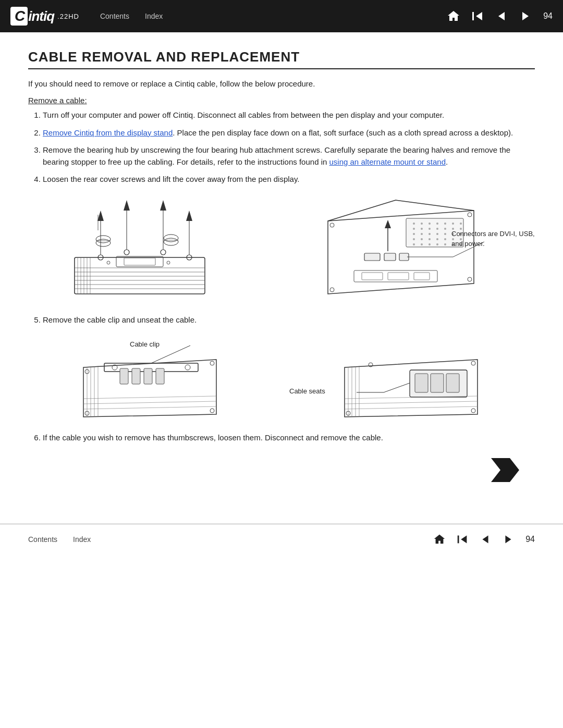  Describe the element at coordinates (82, 539) in the screenshot. I see `footer-index-link: Index` at that location.